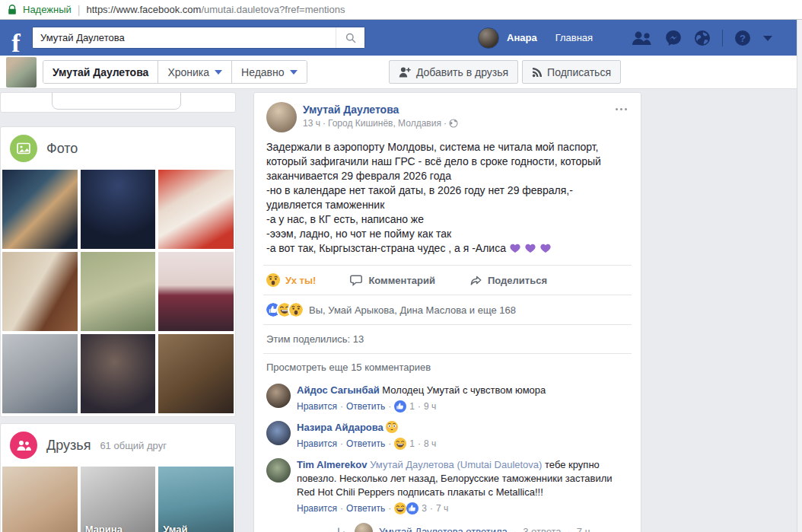 The height and width of the screenshot is (532, 802). I want to click on reply-count: 3 ответа, so click(542, 528).